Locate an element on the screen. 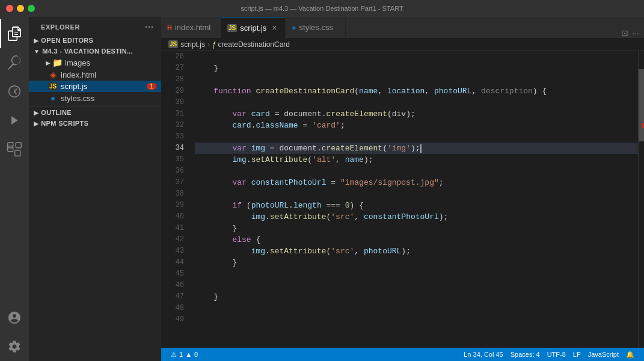 This screenshot has height=361, width=644. activity-settings is located at coordinates (14, 347).